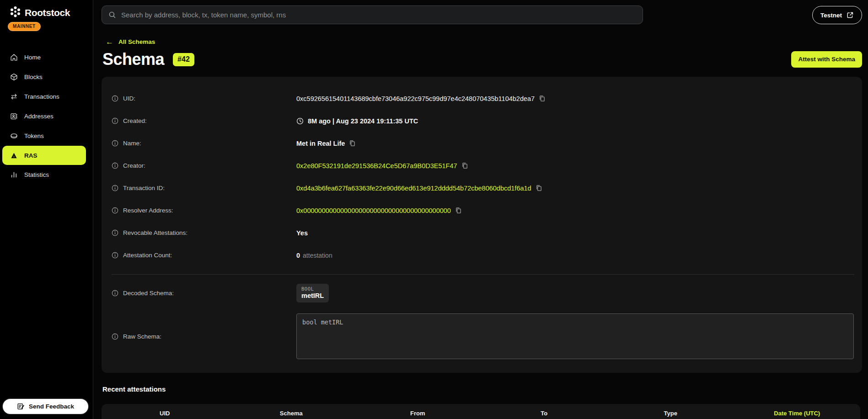  I want to click on sidebar-item-statistics: Statistics, so click(47, 175).